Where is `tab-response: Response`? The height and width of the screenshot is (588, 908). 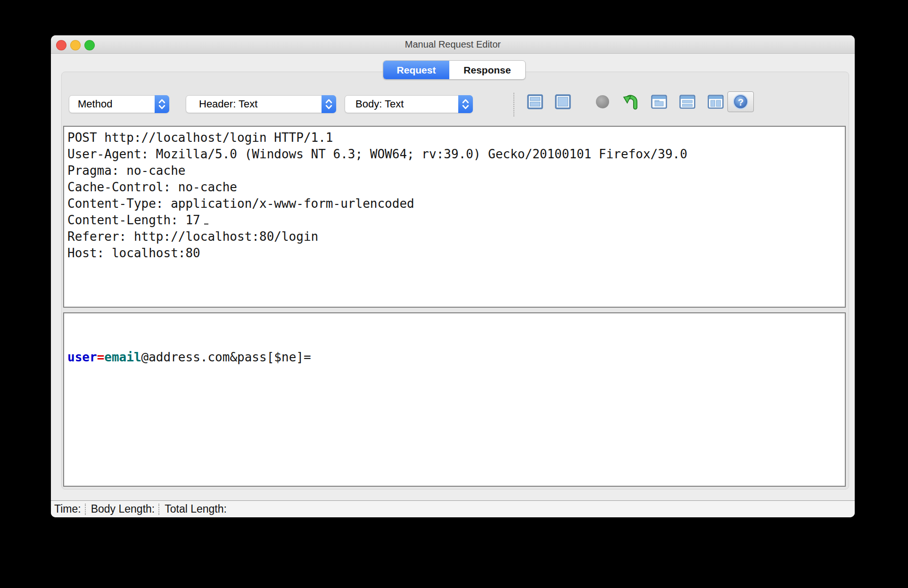
tab-response: Response is located at coordinates (487, 70).